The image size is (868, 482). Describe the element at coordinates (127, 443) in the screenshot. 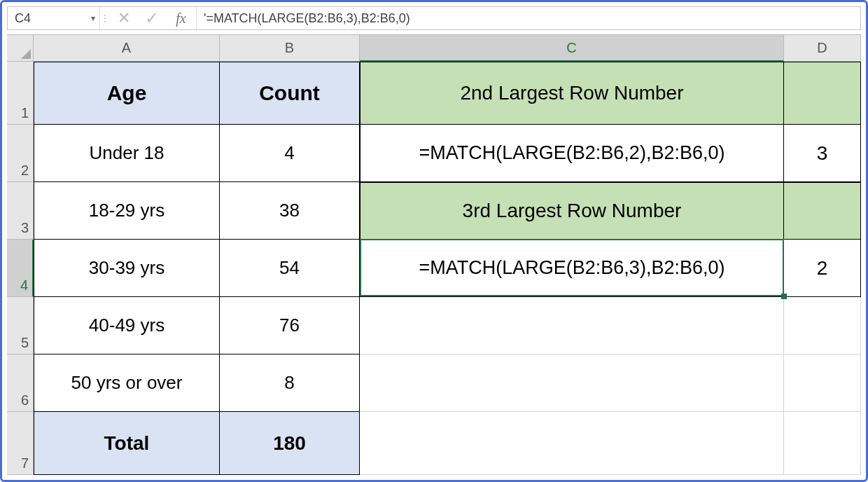

I see `cell-A7: Total` at that location.